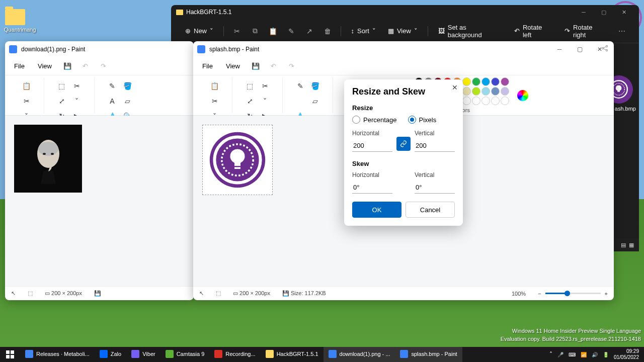 This screenshot has height=362, width=644. Describe the element at coordinates (291, 31) in the screenshot. I see `rename-icon: ✎` at that location.